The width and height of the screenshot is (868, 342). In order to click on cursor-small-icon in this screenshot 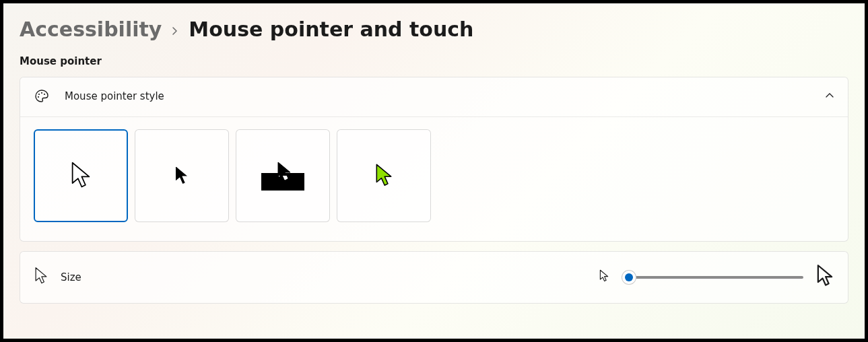, I will do `click(604, 277)`.